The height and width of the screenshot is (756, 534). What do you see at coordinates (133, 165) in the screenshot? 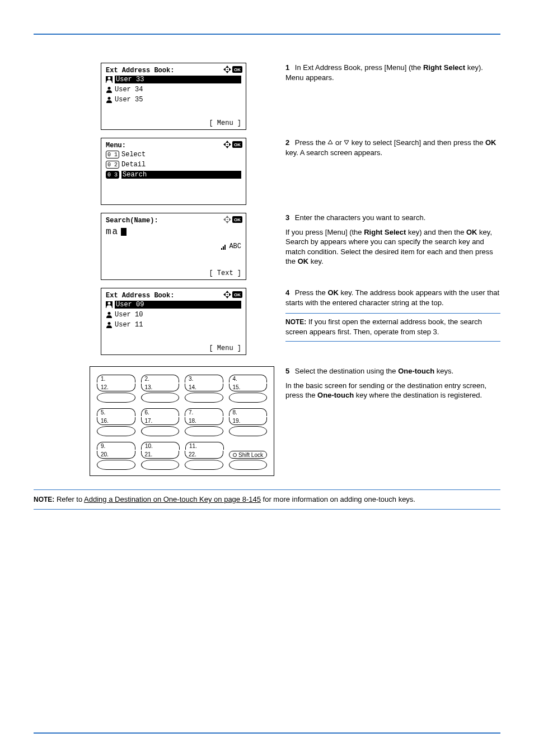
I see `lcd-line: Detail` at bounding box center [133, 165].